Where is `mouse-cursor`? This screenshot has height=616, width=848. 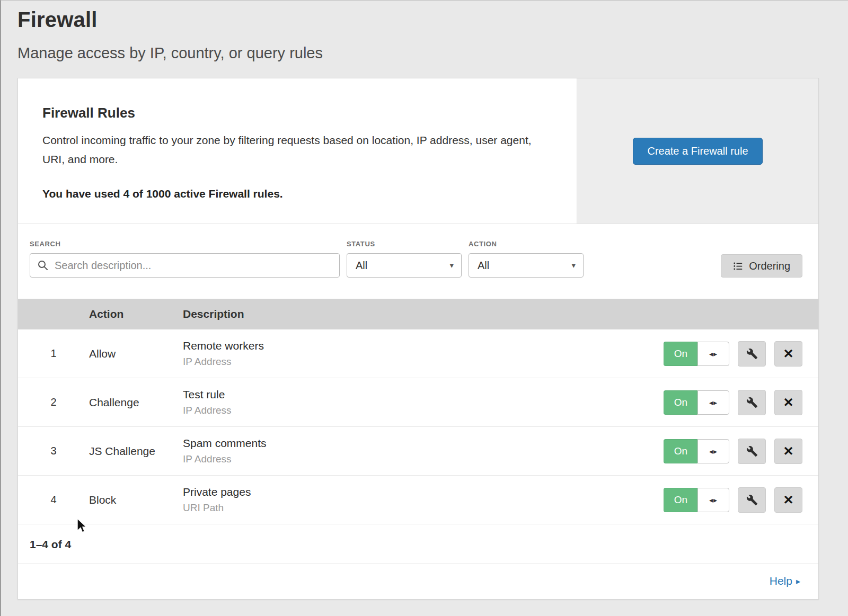
mouse-cursor is located at coordinates (82, 526).